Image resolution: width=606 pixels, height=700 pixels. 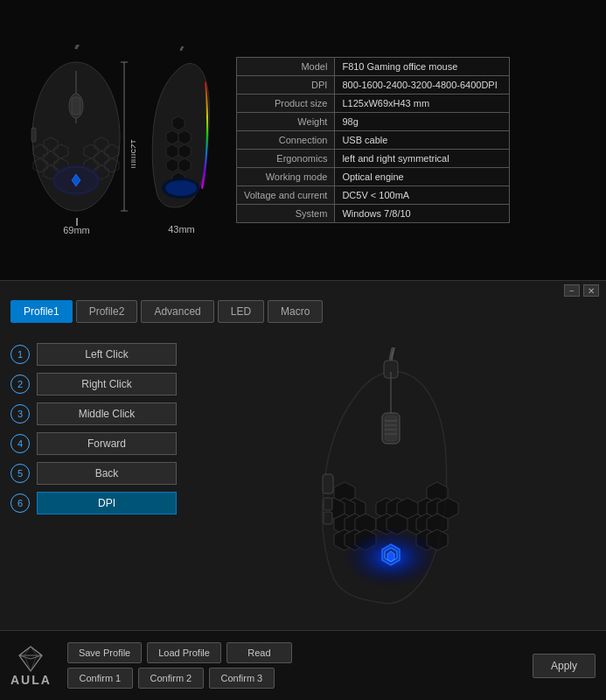 I want to click on dim-width-label: 69mm, so click(x=77, y=230).